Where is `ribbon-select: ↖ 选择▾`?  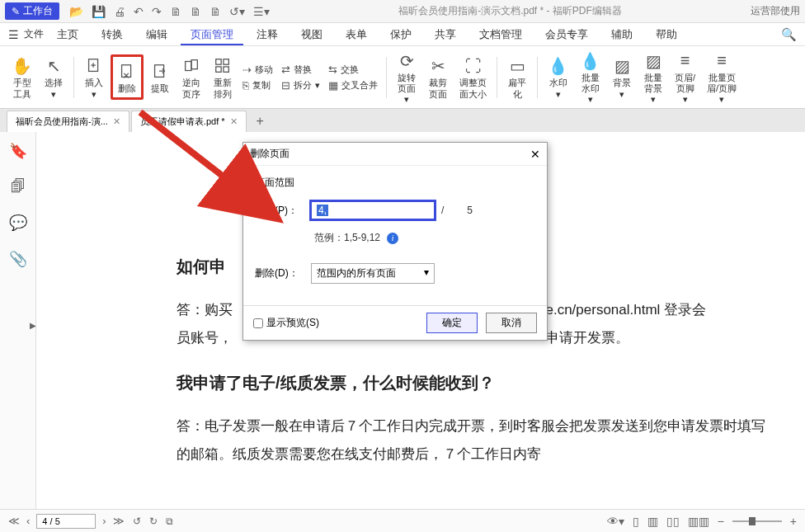 ribbon-select: ↖ 选择▾ is located at coordinates (54, 77).